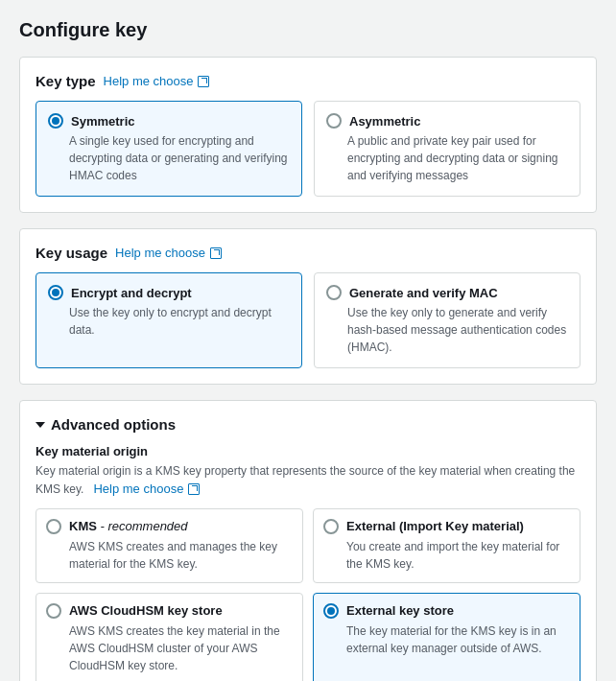 The height and width of the screenshot is (681, 616). What do you see at coordinates (56, 121) in the screenshot?
I see `radio-symmetric` at bounding box center [56, 121].